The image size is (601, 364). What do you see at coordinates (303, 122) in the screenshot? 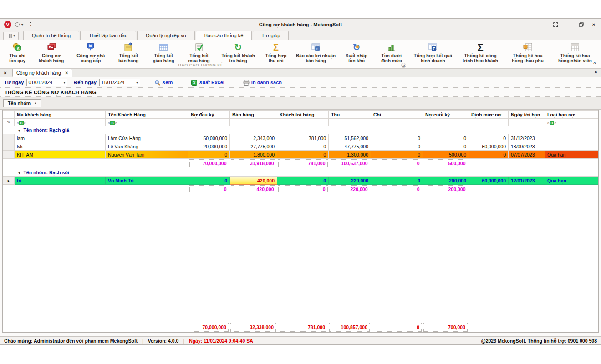
I see `filter-cell-4: =` at bounding box center [303, 122].